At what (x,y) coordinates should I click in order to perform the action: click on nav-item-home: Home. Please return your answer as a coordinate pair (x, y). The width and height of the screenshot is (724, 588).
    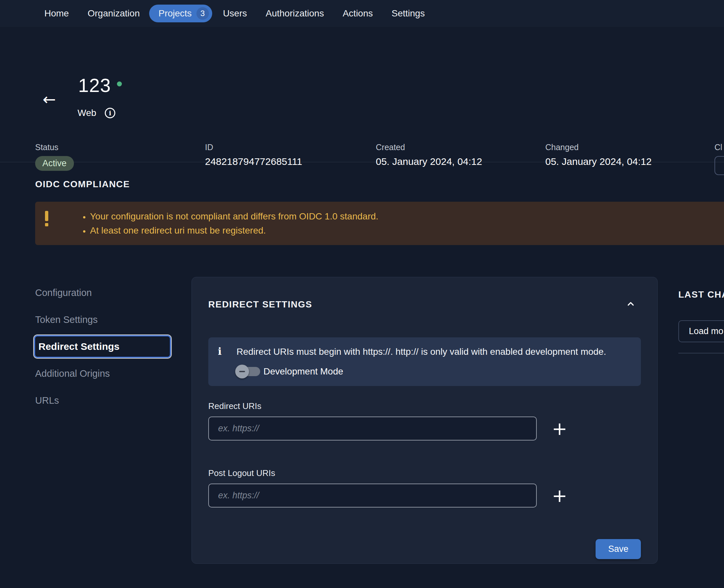
    Looking at the image, I should click on (57, 14).